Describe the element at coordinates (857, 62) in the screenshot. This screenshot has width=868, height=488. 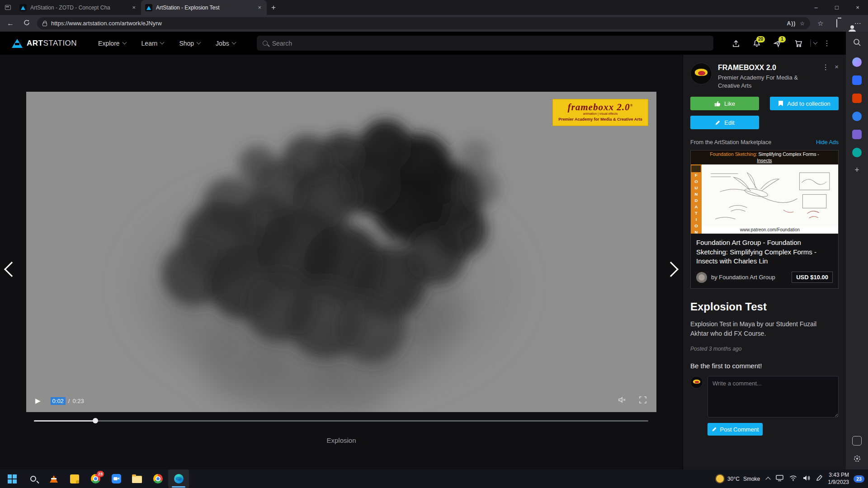
I see `copilot-icon` at that location.